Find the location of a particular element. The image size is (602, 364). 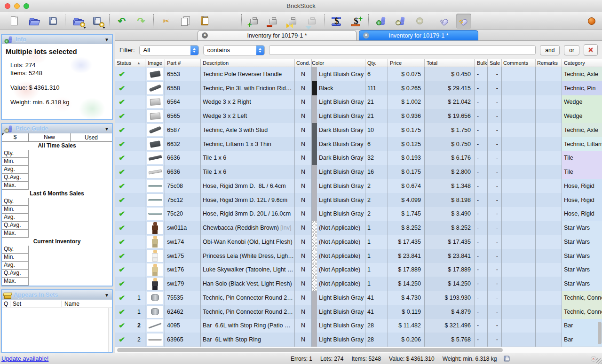

table-row: ✔6587Technic, Axle 3 with StudNDark Blui… is located at coordinates (358, 130).